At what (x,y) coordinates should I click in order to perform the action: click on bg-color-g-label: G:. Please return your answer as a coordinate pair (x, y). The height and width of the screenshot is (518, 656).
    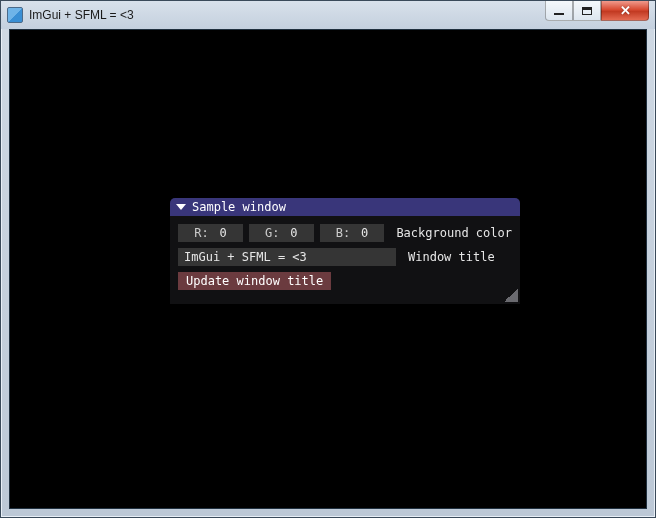
    Looking at the image, I should click on (272, 233).